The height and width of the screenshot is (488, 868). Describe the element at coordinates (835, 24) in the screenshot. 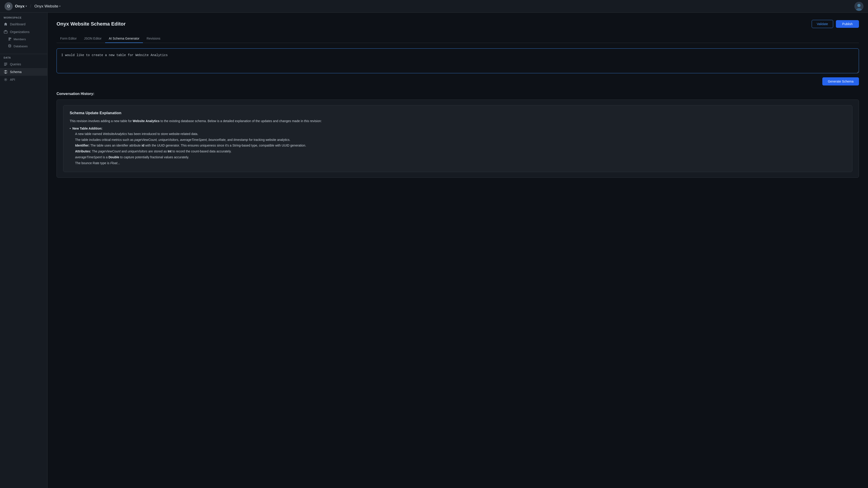

I see `header-actions: Validate Publish` at that location.